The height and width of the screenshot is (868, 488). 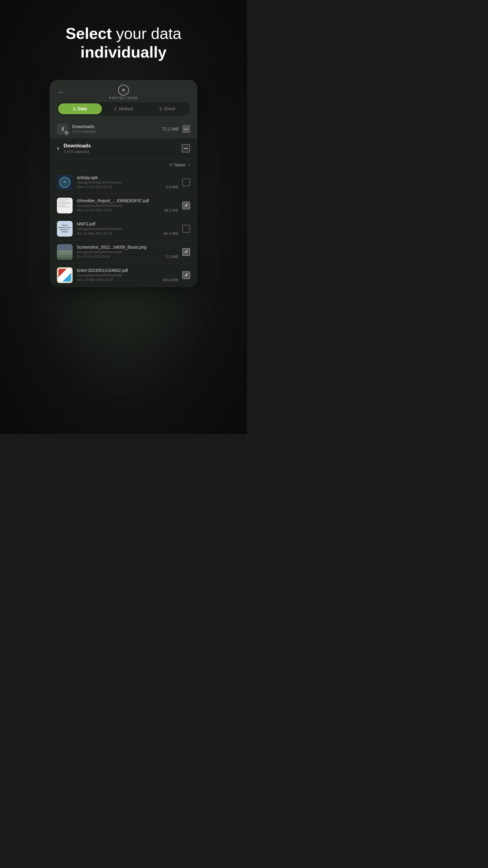 What do you see at coordinates (127, 210) in the screenshot?
I see `file-date-size: Wed, 12 Jul 2023 13:01 64.1 KiB` at bounding box center [127, 210].